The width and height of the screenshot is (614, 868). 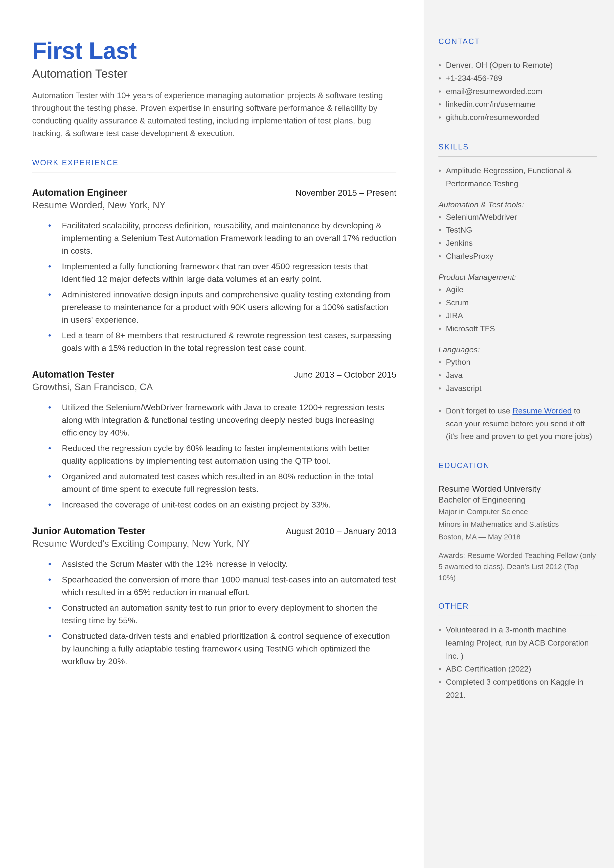 What do you see at coordinates (79, 193) in the screenshot?
I see `job-title: Automation Engineer` at bounding box center [79, 193].